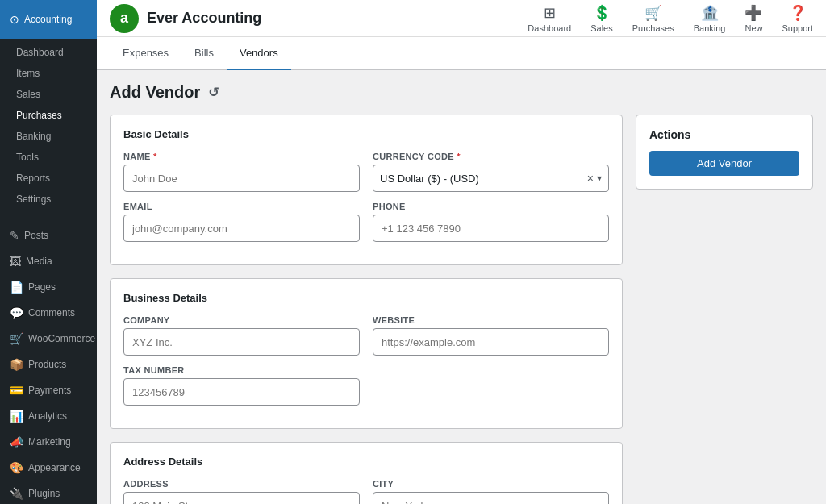  What do you see at coordinates (48, 136) in the screenshot?
I see `sidebar-sub-banking: Banking` at bounding box center [48, 136].